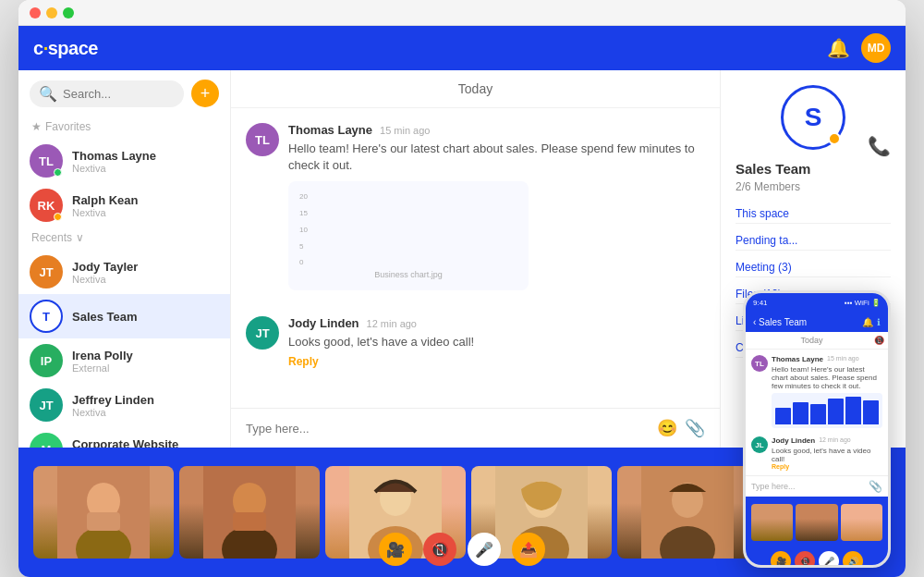 Image resolution: width=924 pixels, height=577 pixels. I want to click on msg-text-1: Hello team! Here's our latest chart abou…, so click(497, 157).